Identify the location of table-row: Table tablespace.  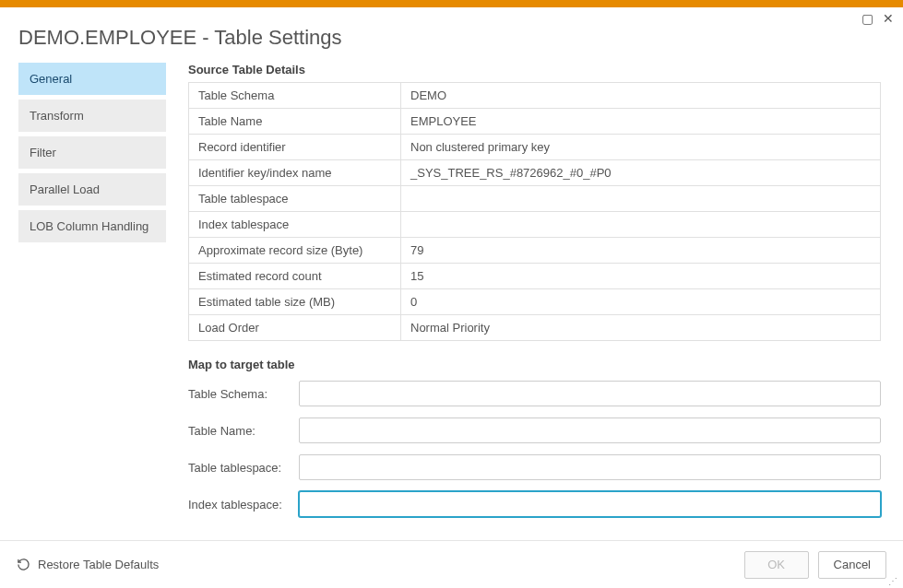
(535, 199).